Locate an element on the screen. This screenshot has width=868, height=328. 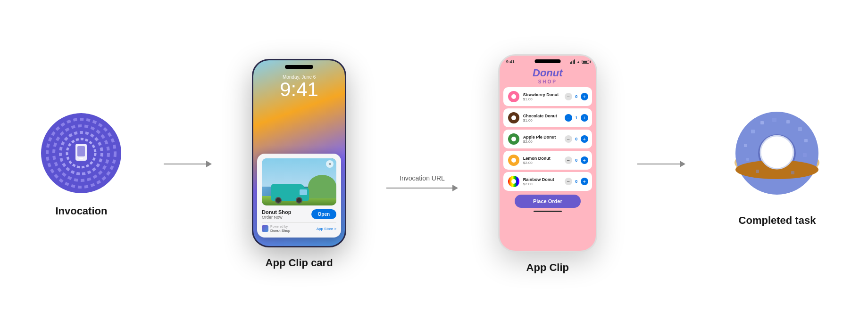
arrow-2-line is located at coordinates (659, 164).